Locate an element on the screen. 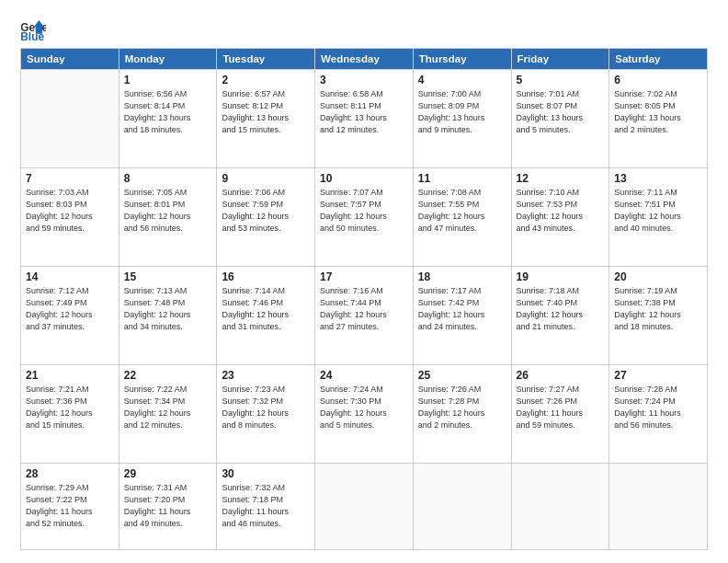 This screenshot has height=563, width=728. header-day-monday: Monday is located at coordinates (167, 59).